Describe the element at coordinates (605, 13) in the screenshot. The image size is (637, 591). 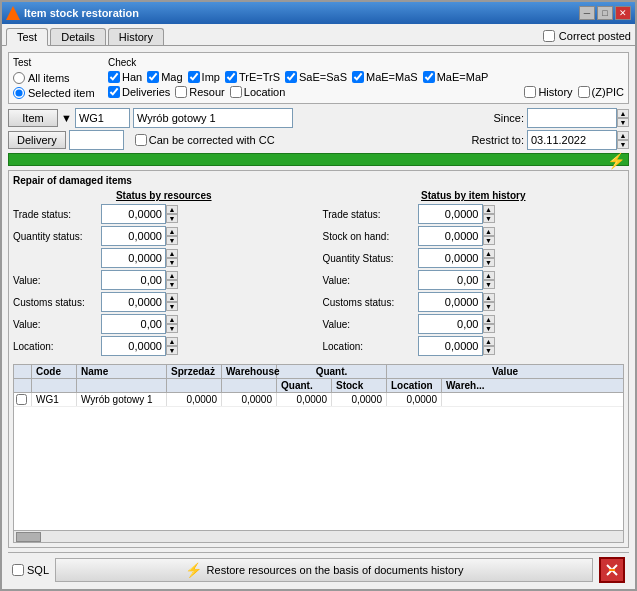
I see `maximize-button: □` at that location.